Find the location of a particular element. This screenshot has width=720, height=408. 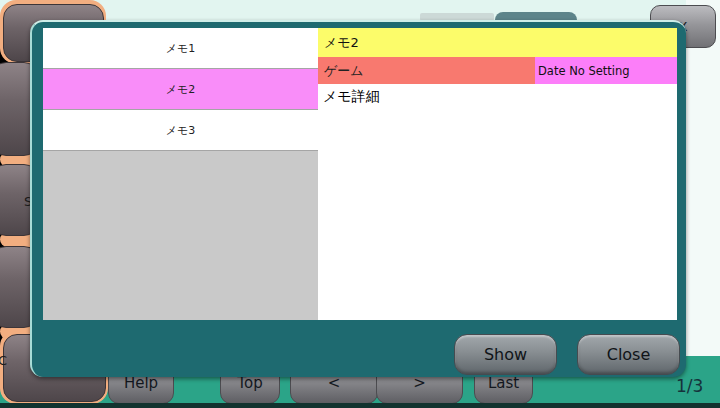

close-button: Close is located at coordinates (628, 354).